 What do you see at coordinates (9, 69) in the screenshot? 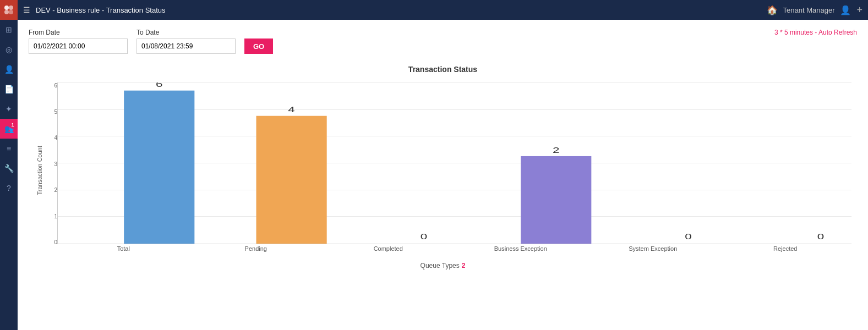
I see `user-icon: 👤` at bounding box center [9, 69].